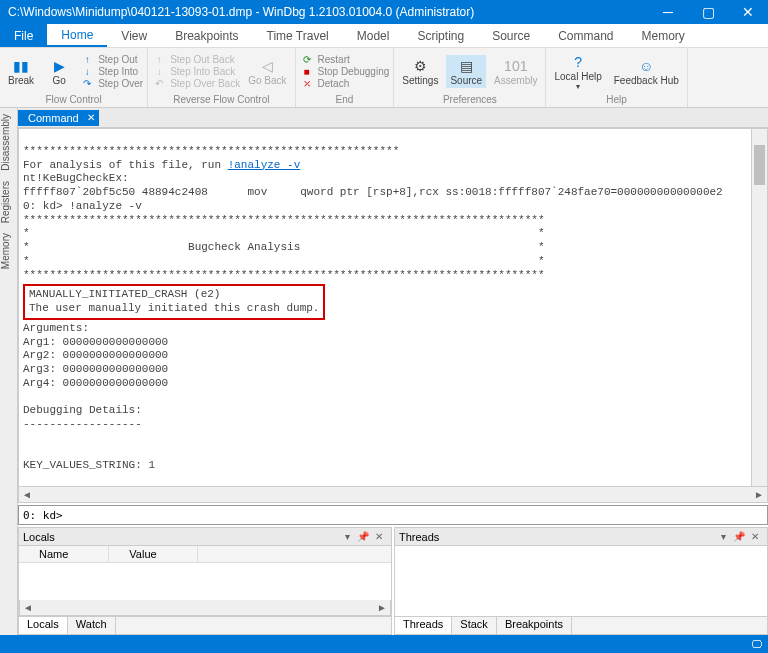 The width and height of the screenshot is (768, 653). What do you see at coordinates (43, 516) in the screenshot?
I see `command-prompt: 0: kd>` at bounding box center [43, 516].